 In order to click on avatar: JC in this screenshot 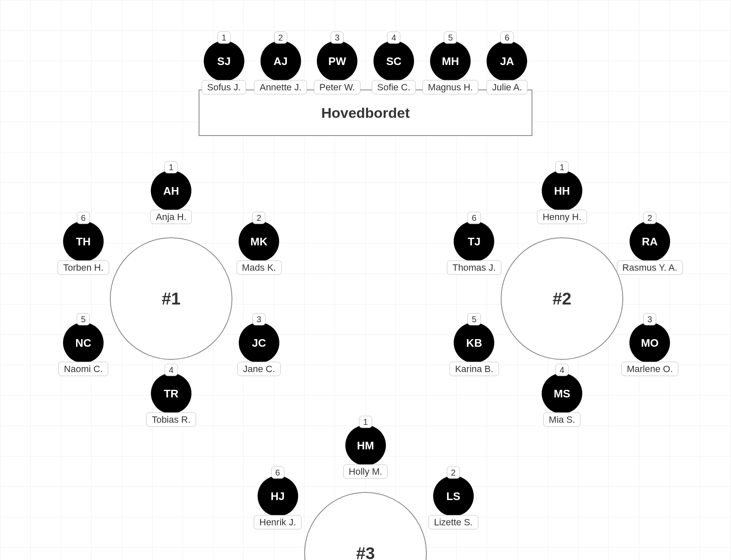, I will do `click(259, 343)`.